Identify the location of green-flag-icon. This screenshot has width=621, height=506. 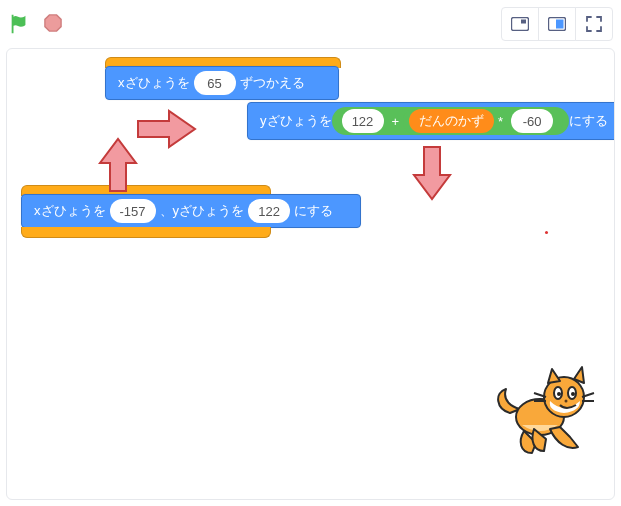
(19, 24).